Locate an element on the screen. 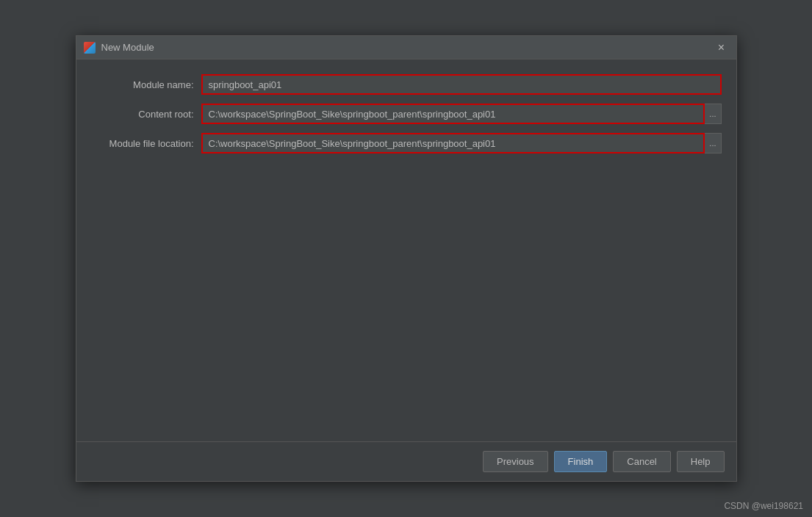 The image size is (812, 517). app-icon is located at coordinates (90, 48).